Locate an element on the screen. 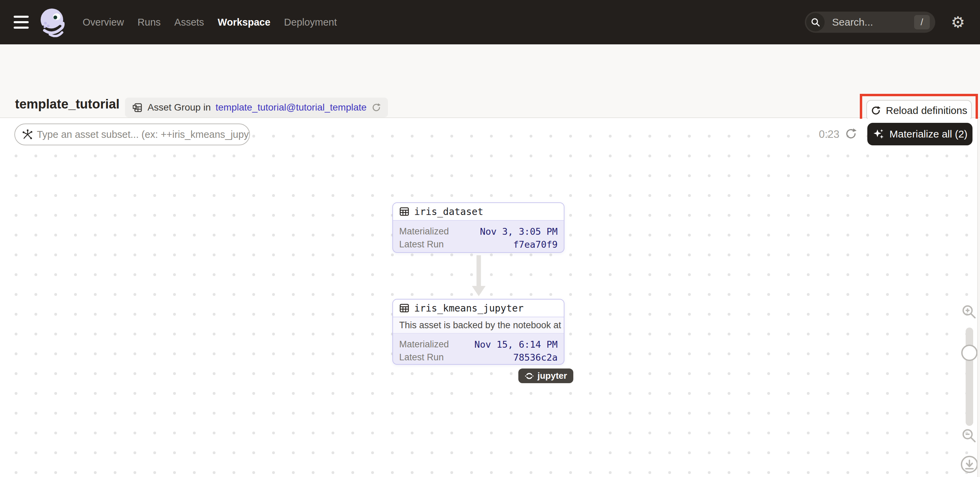 The image size is (980, 477). materialized-value: Nov 3, 3:05 PM is located at coordinates (519, 231).